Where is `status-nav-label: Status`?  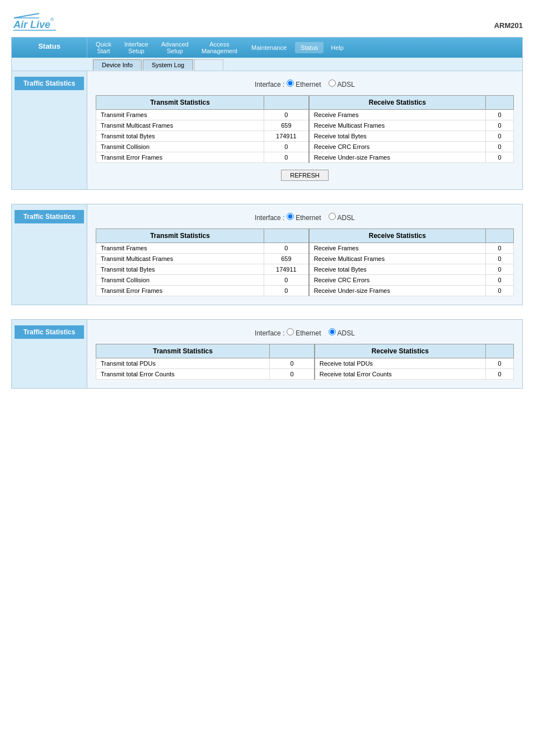 status-nav-label: Status is located at coordinates (49, 48).